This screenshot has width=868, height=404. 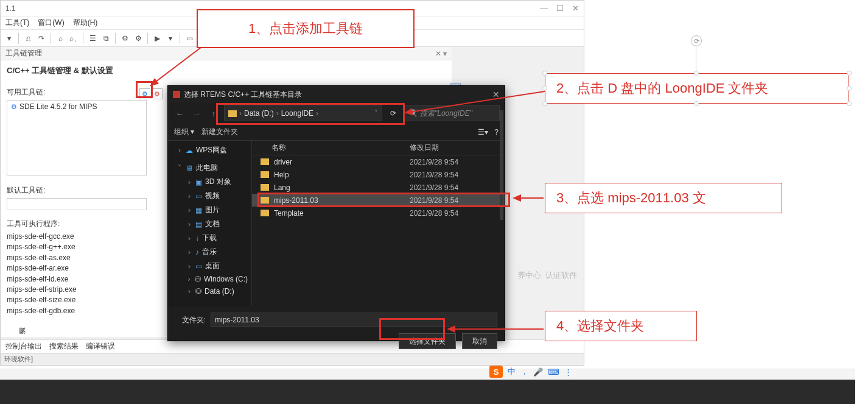 What do you see at coordinates (17, 23) in the screenshot?
I see `menu-tools: 工具(T)` at bounding box center [17, 23].